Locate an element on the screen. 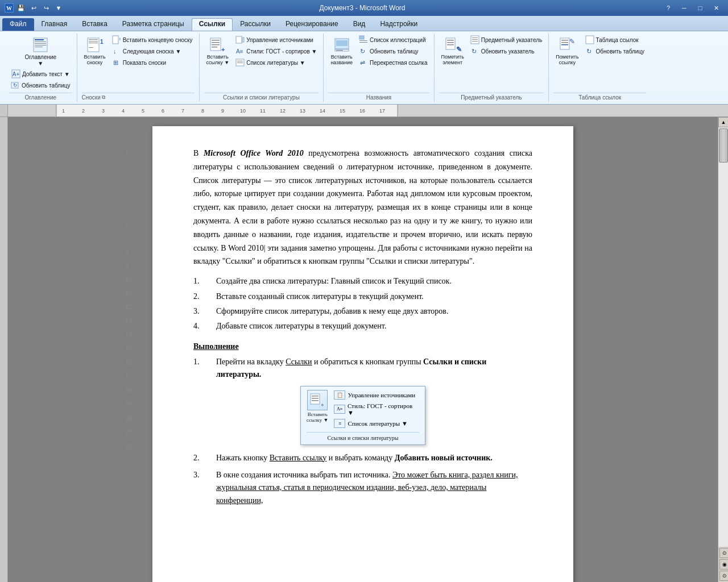 The image size is (728, 582). tab-insert: Вставка is located at coordinates (94, 24).